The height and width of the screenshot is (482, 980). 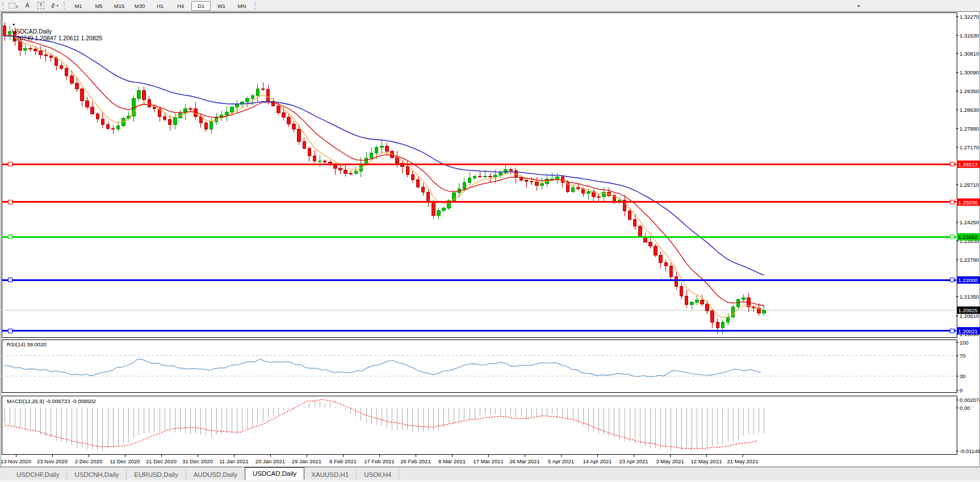 I want to click on grid-f-letter: F, so click(x=17, y=7).